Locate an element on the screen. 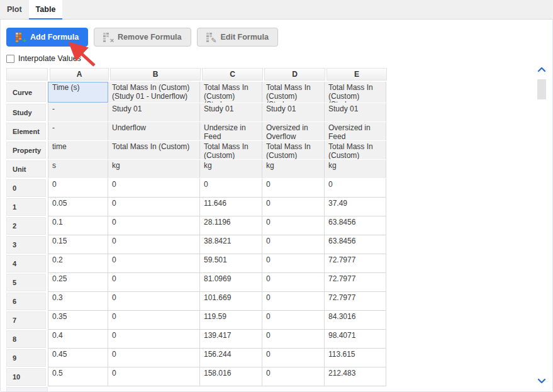 Image resolution: width=553 pixels, height=392 pixels. row-label-Property: Property is located at coordinates (26, 150).